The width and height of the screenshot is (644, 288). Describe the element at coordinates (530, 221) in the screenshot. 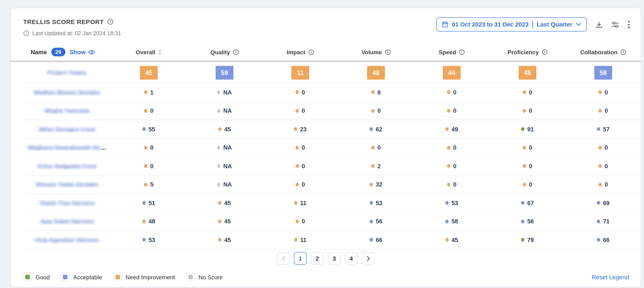

I see `score-value: 56` at that location.